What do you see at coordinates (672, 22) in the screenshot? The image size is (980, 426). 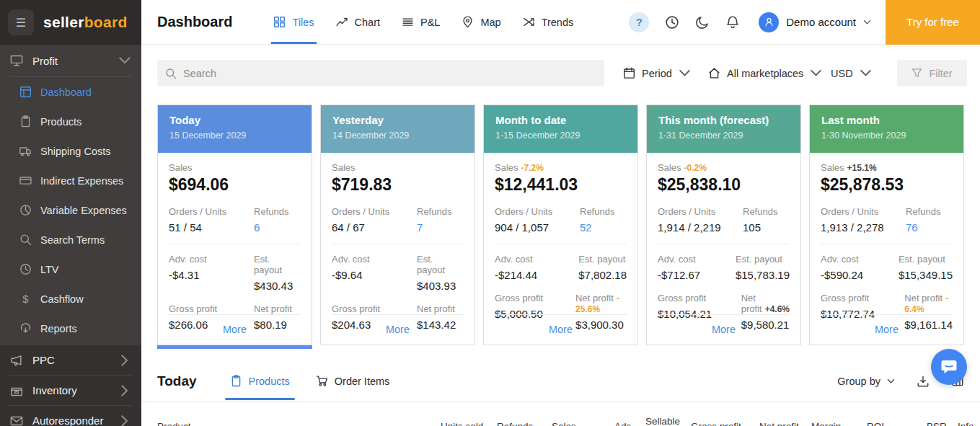 I see `history-button` at bounding box center [672, 22].